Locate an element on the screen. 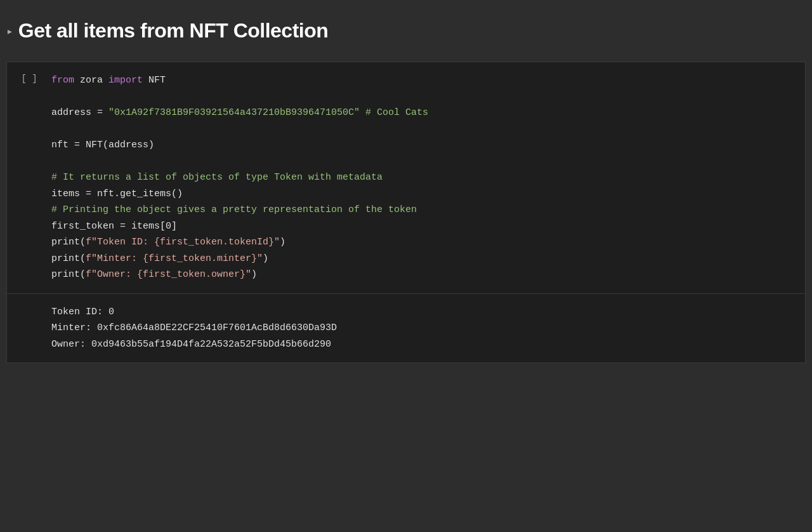 This screenshot has width=812, height=532. code-line-1: from zora import NFT is located at coordinates (422, 81).